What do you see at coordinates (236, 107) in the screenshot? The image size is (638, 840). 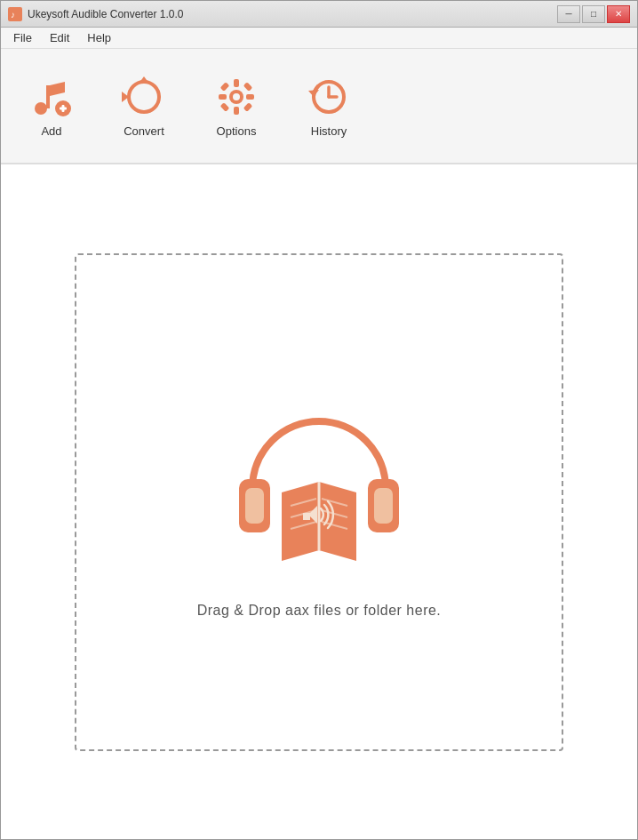 I see `toolbar-options-button: Options` at bounding box center [236, 107].